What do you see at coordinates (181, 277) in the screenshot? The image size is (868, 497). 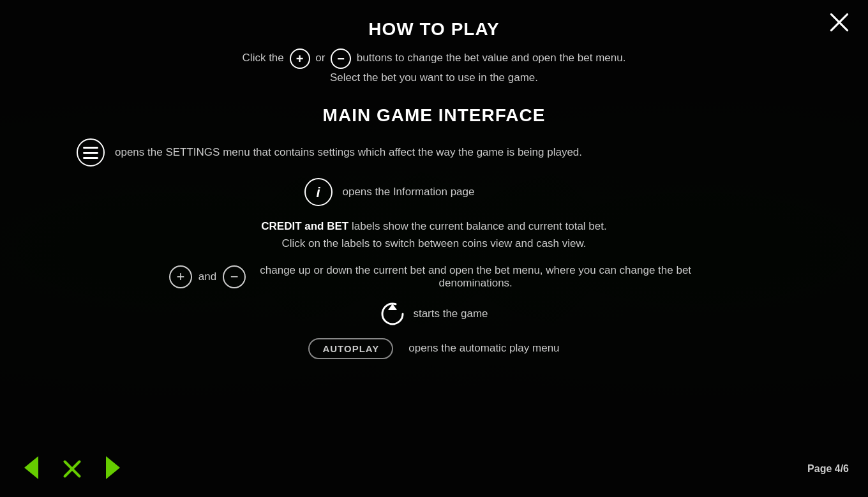 I see `plus-icon: +` at bounding box center [181, 277].